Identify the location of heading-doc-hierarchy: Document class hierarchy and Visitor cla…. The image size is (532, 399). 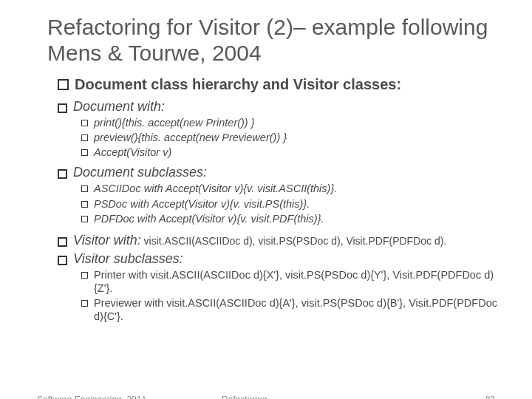
(280, 84).